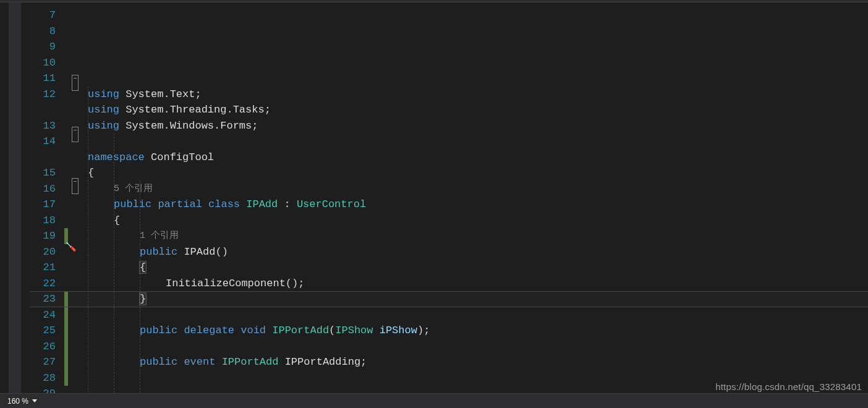 Image resolution: width=868 pixels, height=408 pixels. I want to click on line-number: 12, so click(38, 95).